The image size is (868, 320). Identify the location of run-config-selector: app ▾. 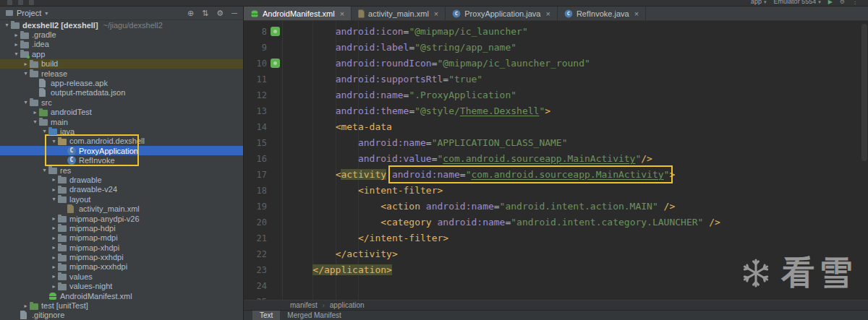
(759, 3).